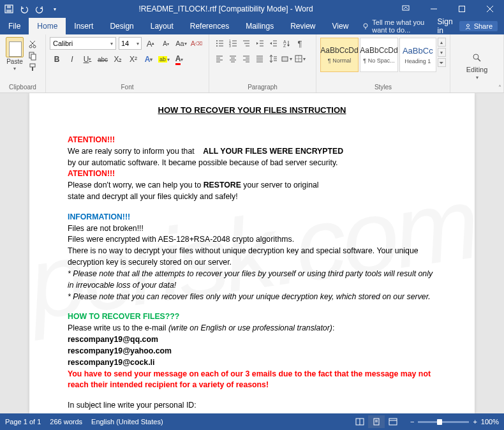 The image size is (504, 430). What do you see at coordinates (252, 64) in the screenshot?
I see `ribbon: Paste ▾ Clipboard Calibri▾ 14▾ A▴ A▾ Aa▾…` at bounding box center [252, 64].